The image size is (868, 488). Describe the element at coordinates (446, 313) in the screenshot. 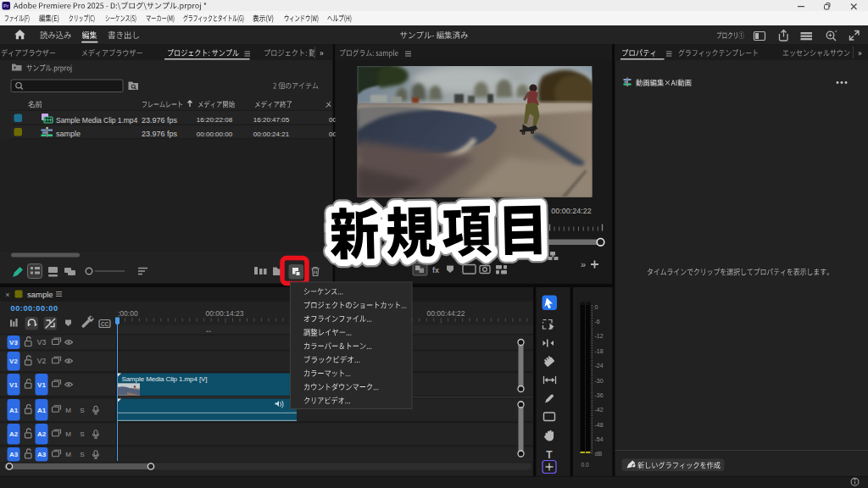

I see `svg-text: 00:00:44:22` at that location.